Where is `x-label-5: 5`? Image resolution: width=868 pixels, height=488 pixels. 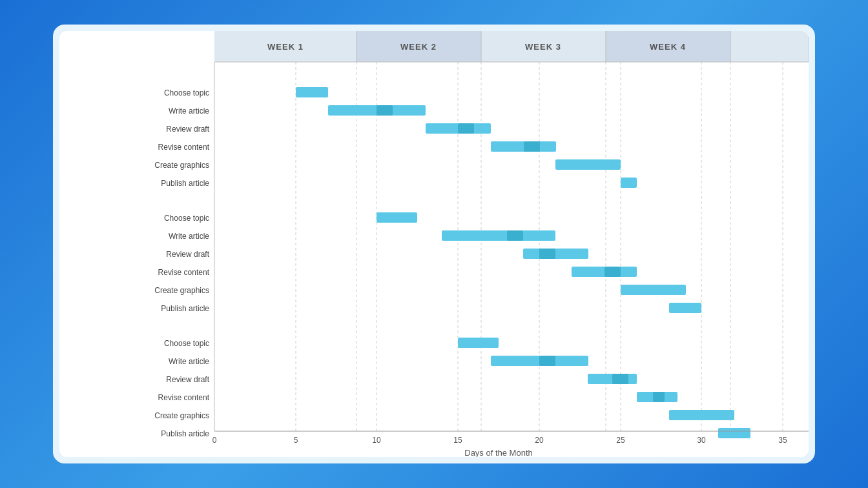 x-label-5: 5 is located at coordinates (296, 440).